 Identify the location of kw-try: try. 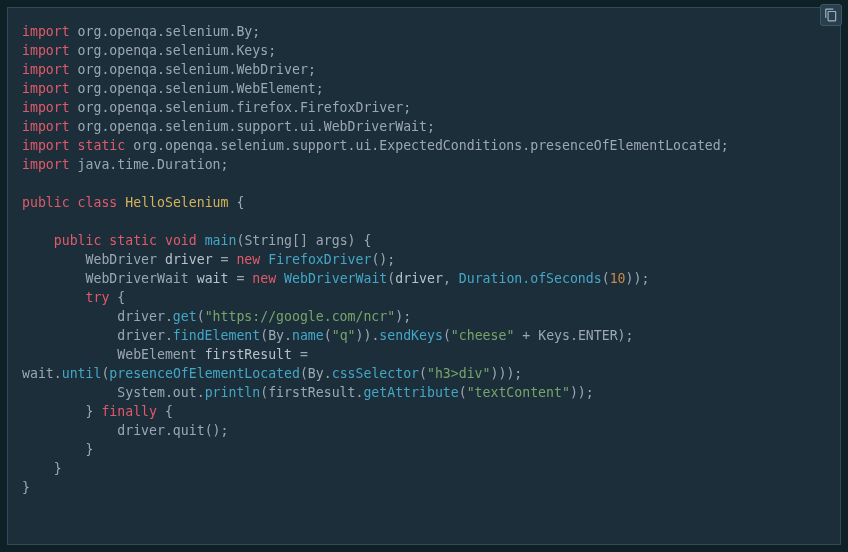
(98, 298).